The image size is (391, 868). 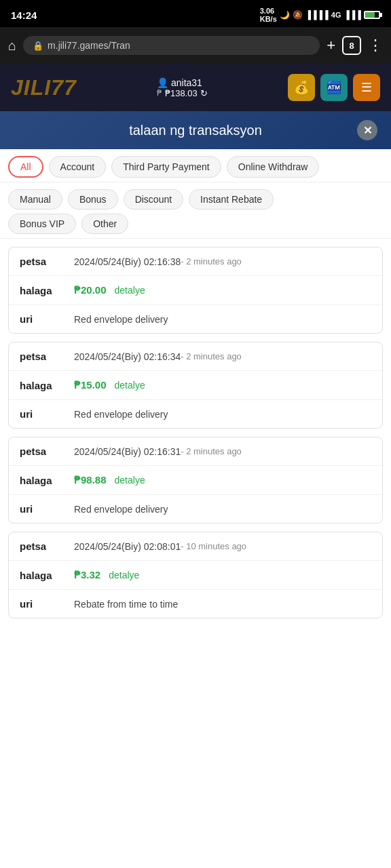 What do you see at coordinates (181, 94) in the screenshot?
I see `balance-amount: ₱138.03` at bounding box center [181, 94].